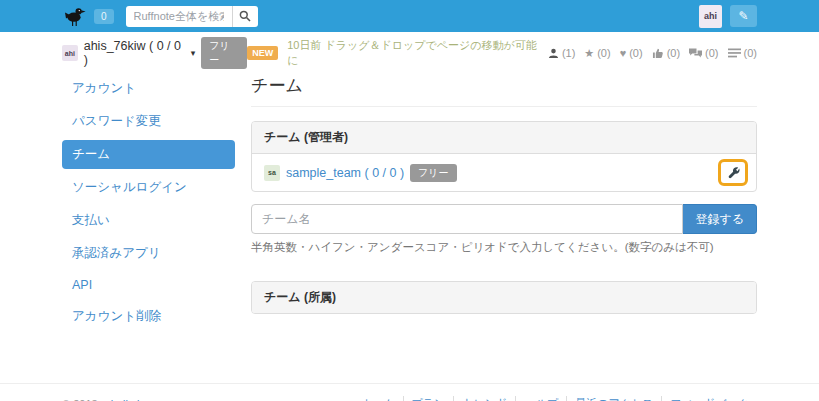  What do you see at coordinates (554, 54) in the screenshot?
I see `user-icon` at bounding box center [554, 54].